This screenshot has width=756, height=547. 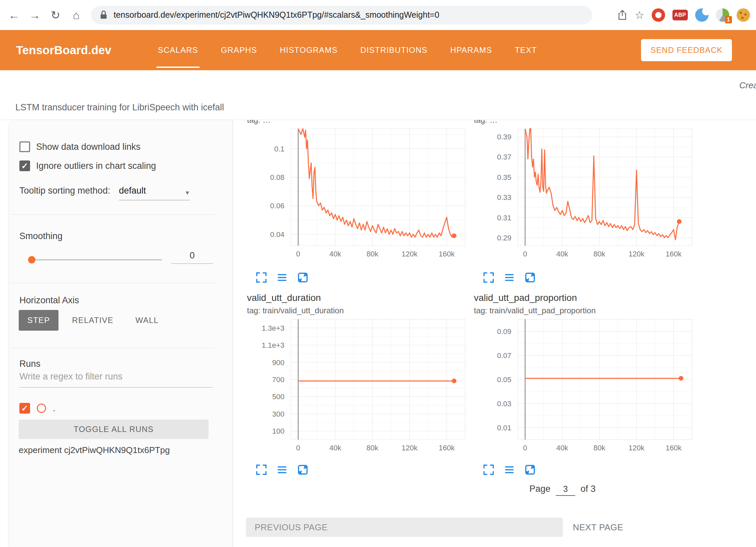 What do you see at coordinates (702, 15) in the screenshot?
I see `blue-extension-icon` at bounding box center [702, 15].